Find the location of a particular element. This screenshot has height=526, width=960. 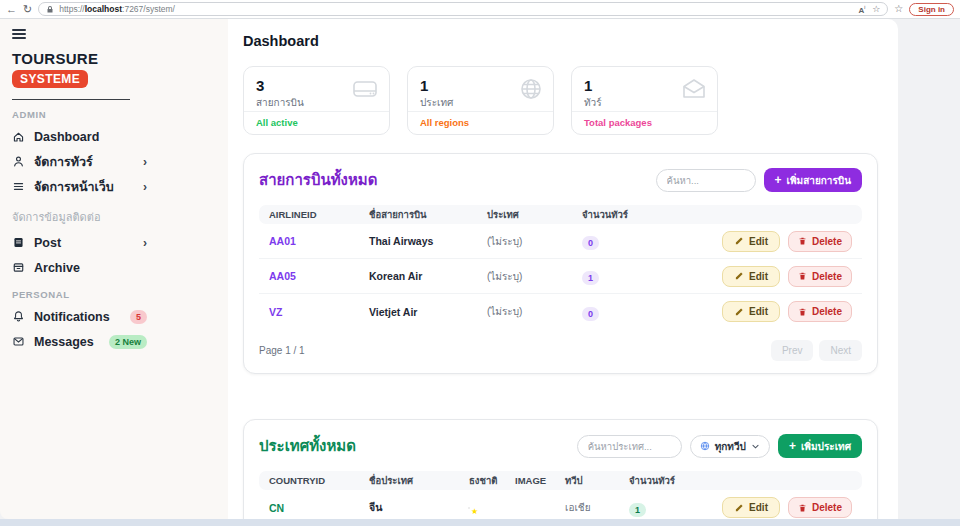

home-icon is located at coordinates (18, 136).